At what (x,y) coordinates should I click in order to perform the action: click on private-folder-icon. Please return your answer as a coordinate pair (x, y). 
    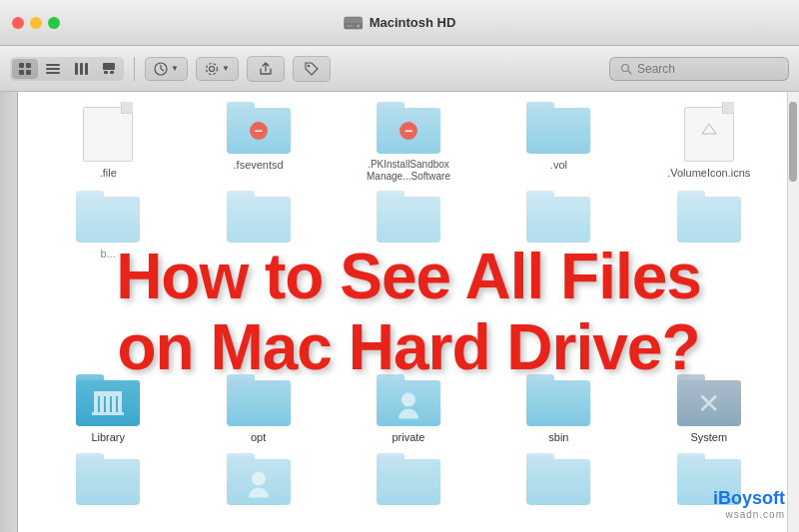
    Looking at the image, I should click on (408, 400).